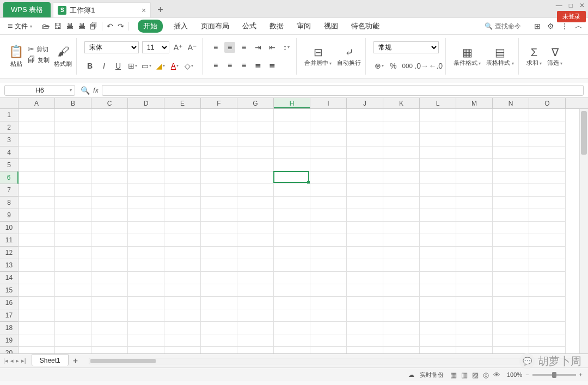 This screenshot has height=385, width=588. Describe the element at coordinates (73, 253) in the screenshot. I see `cell-B12` at that location.